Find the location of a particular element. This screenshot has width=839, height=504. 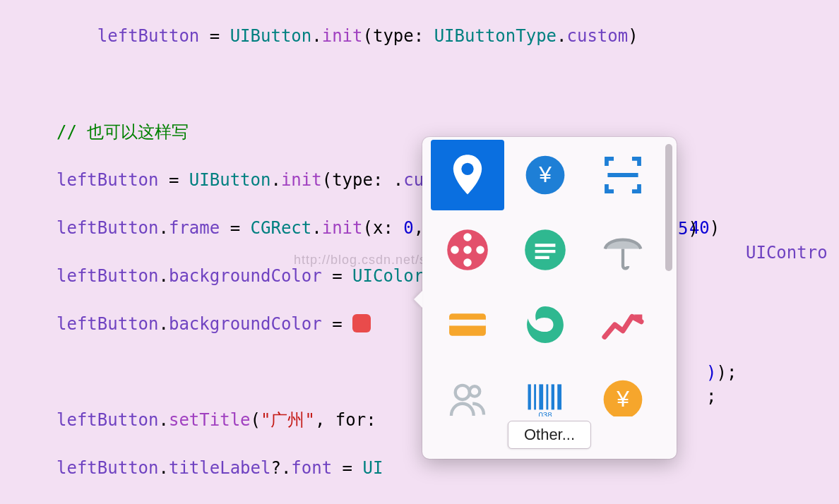

barcode-icon: 038 is located at coordinates (545, 390).